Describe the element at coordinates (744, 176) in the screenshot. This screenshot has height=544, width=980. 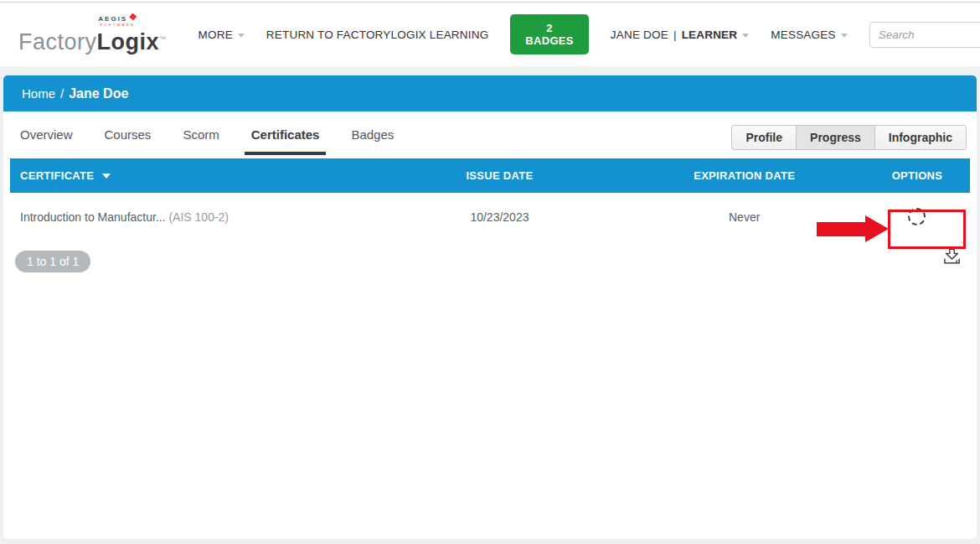
I see `column-header-expiration-date: EXPIRATION DATE` at that location.